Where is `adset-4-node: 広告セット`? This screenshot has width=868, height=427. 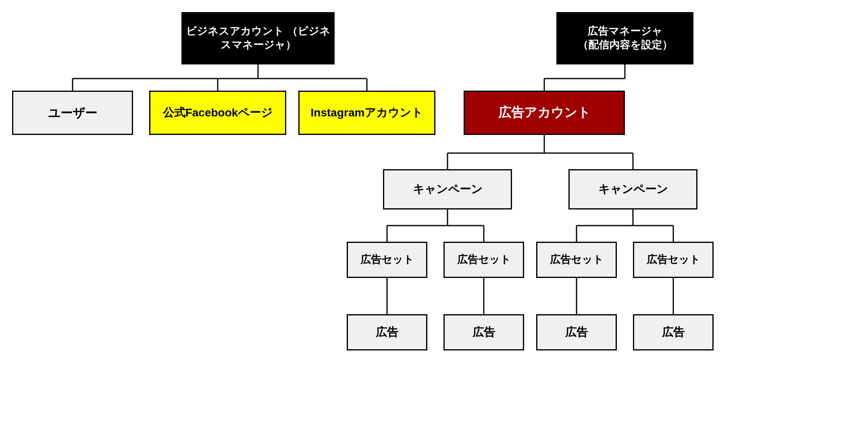 adset-4-node: 広告セット is located at coordinates (673, 260).